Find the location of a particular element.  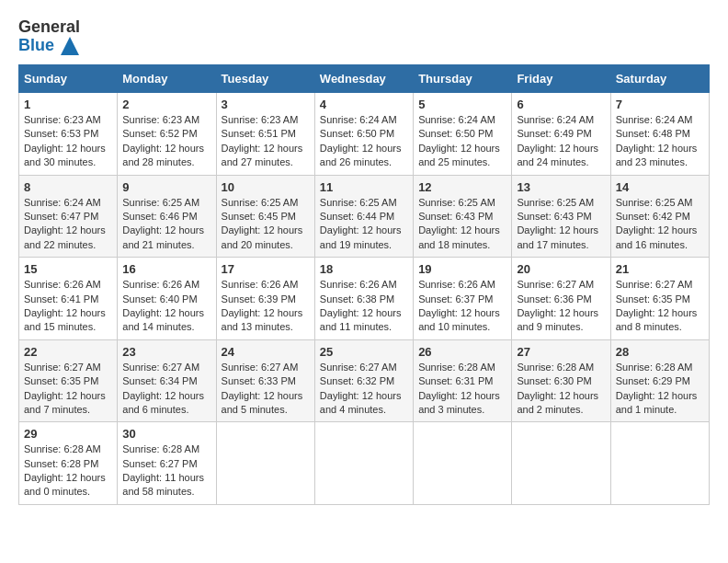

day-info: Sunrise: 6:26 AM Sunset: 6:40 PM Dayligh… is located at coordinates (166, 306).